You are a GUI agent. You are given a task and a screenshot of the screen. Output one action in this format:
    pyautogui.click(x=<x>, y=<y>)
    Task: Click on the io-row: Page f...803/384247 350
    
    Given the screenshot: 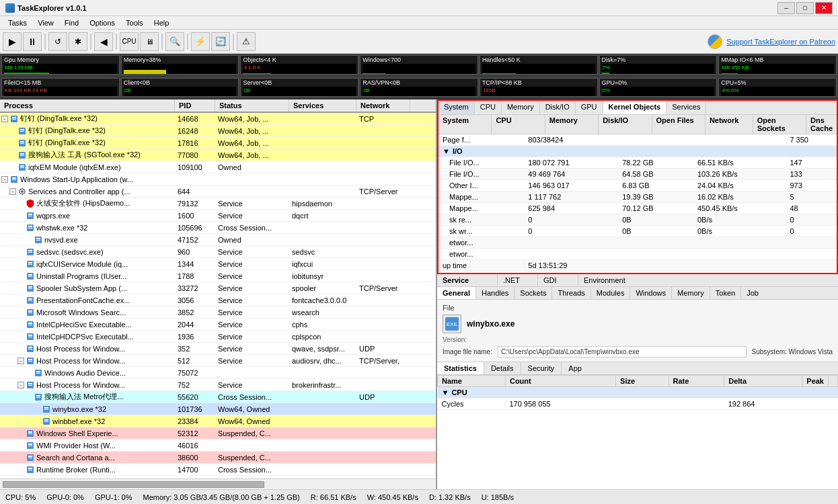 What is the action you would take?
    pyautogui.click(x=638, y=140)
    